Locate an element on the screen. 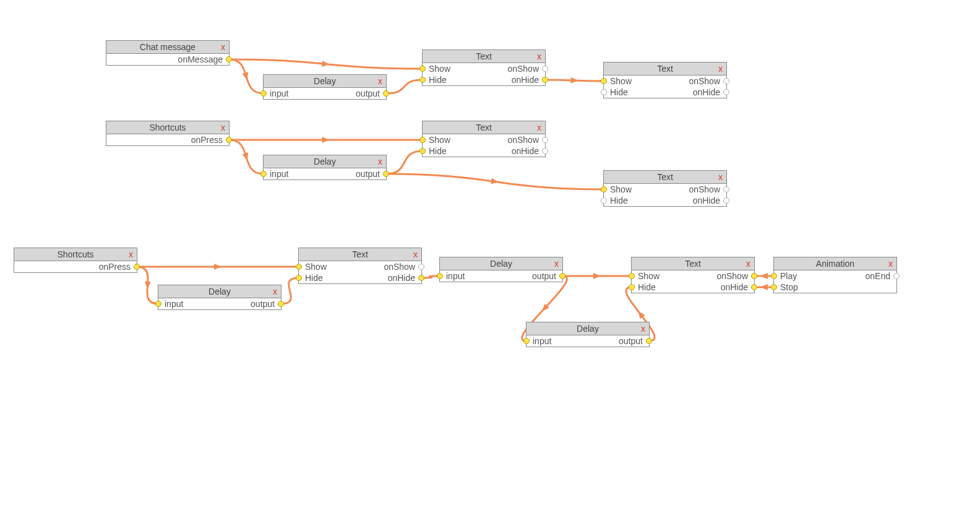  node-n8: TextxShowonShowHideonHide is located at coordinates (665, 188).